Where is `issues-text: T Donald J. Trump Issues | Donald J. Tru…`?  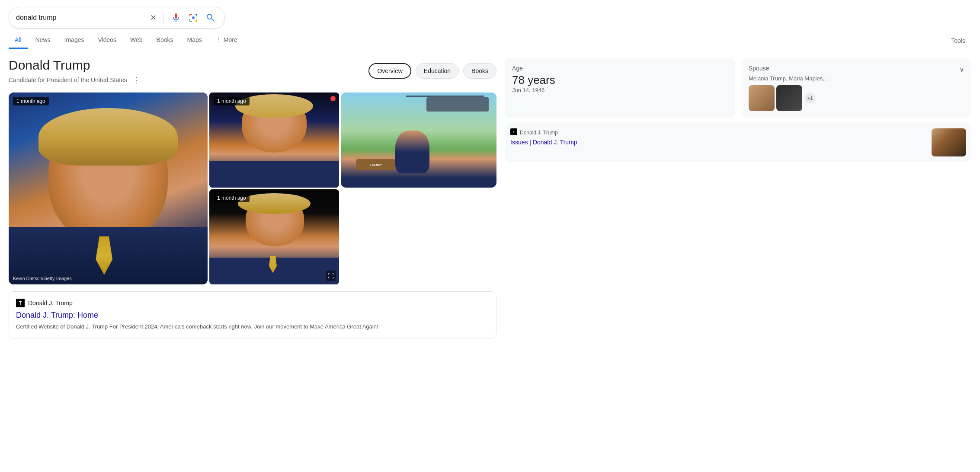
issues-text: T Donald J. Trump Issues | Donald J. Tru… is located at coordinates (719, 137).